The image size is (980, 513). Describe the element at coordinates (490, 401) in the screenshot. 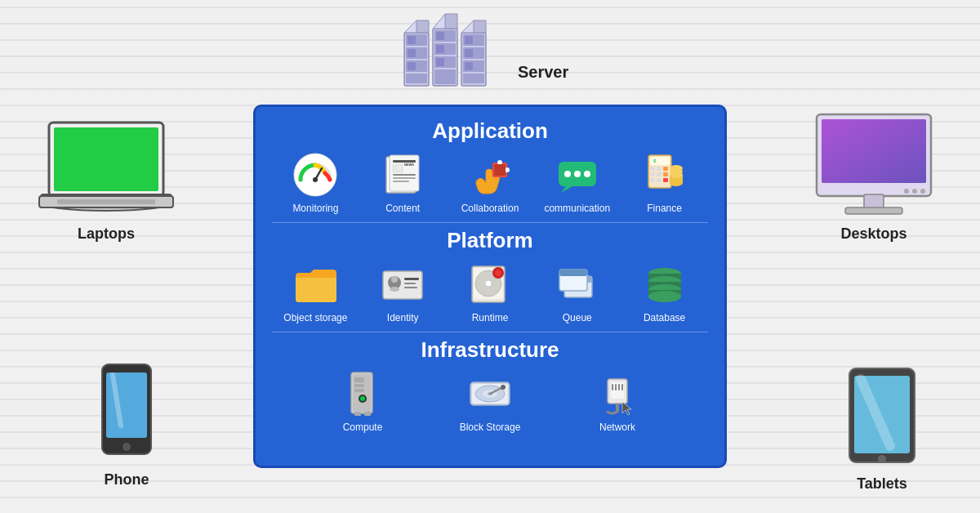

I see `infrastructure-icons-row: Compute` at that location.